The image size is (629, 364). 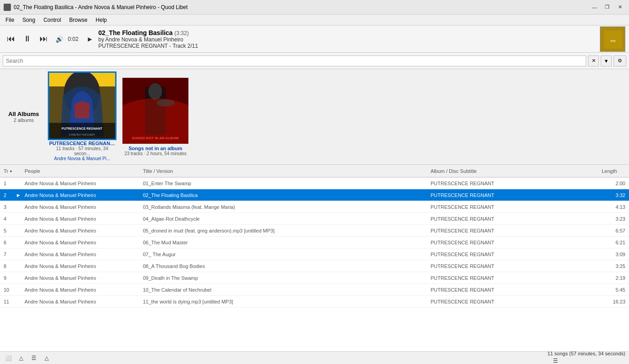 I want to click on svg-text: PUTRESCENCE REGNANT, so click(x=82, y=128).